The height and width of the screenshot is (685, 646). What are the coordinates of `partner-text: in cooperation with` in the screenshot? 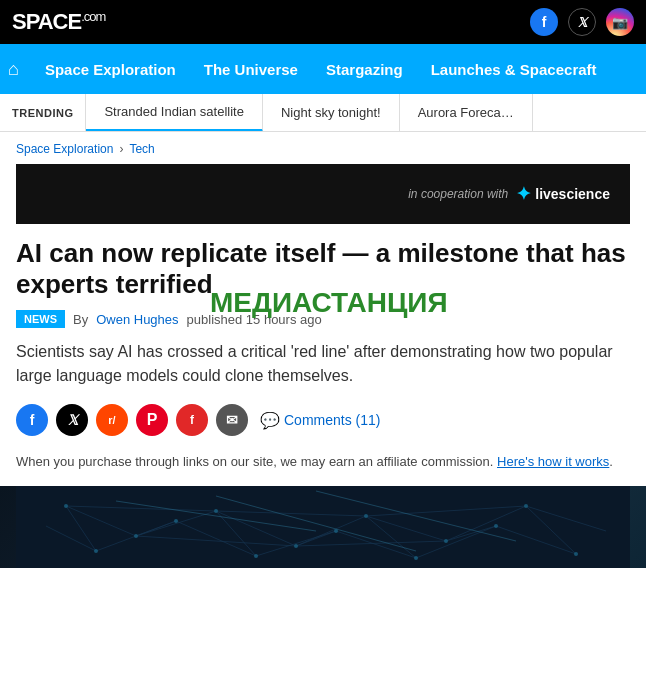 It's located at (458, 194).